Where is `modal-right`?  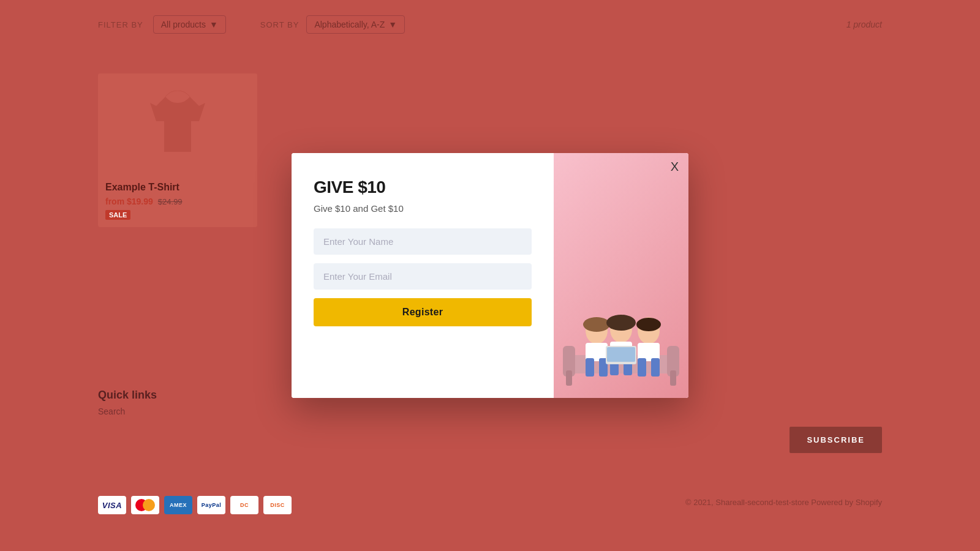 modal-right is located at coordinates (621, 276).